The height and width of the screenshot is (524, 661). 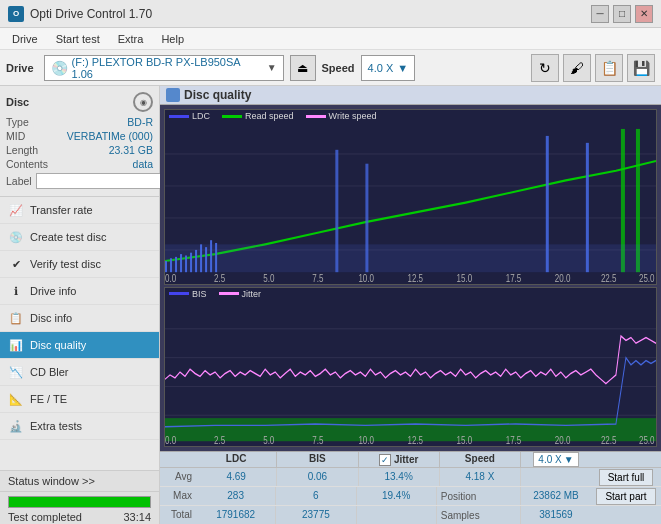 What do you see at coordinates (318, 460) in the screenshot?
I see `bis-col-header: BIS` at bounding box center [318, 460].